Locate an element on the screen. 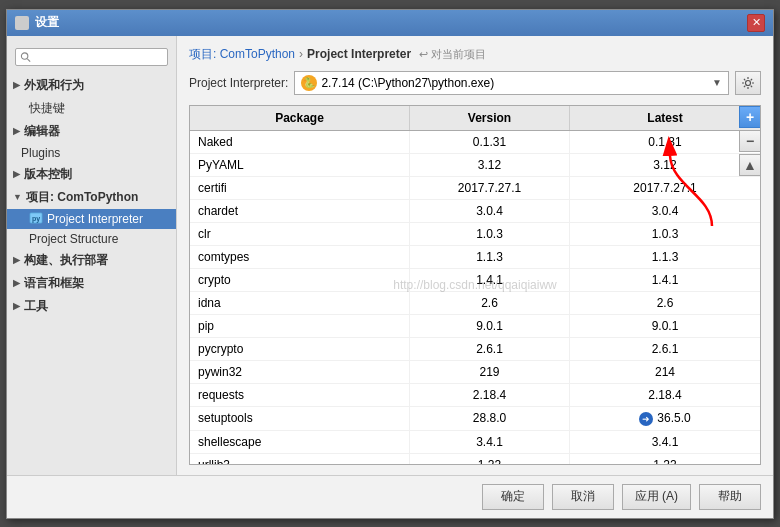  cell-latest: ➜36.5.0 is located at coordinates (665, 418).